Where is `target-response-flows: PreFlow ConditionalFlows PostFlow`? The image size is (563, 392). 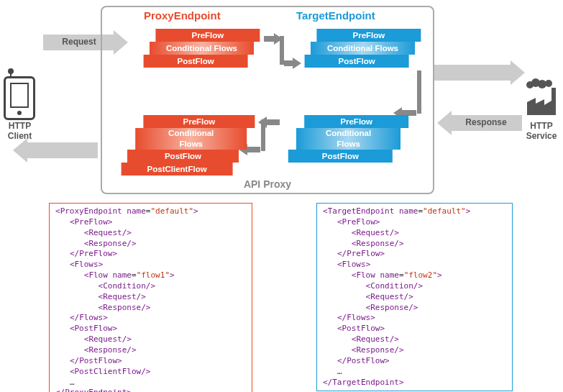
target-response-flows: PreFlow ConditionalFlows PostFlow is located at coordinates (349, 139).